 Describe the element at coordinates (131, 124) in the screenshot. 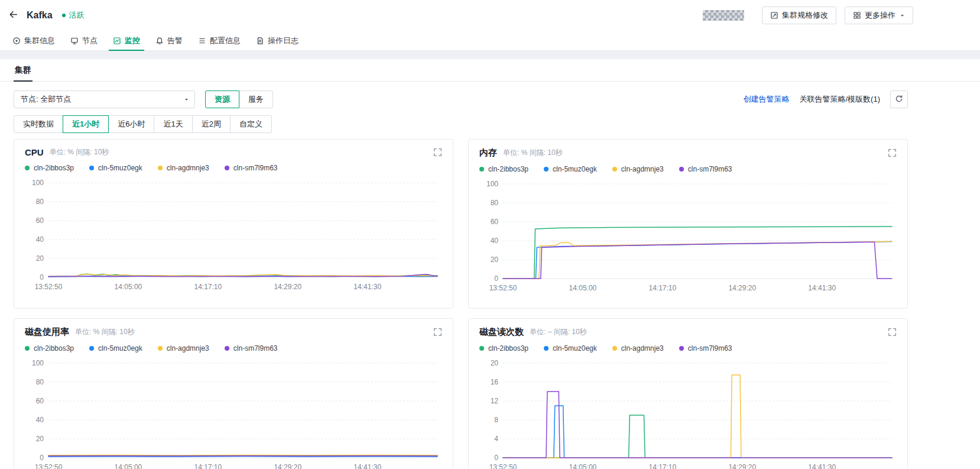

I see `time-range-2: 近6小时` at that location.